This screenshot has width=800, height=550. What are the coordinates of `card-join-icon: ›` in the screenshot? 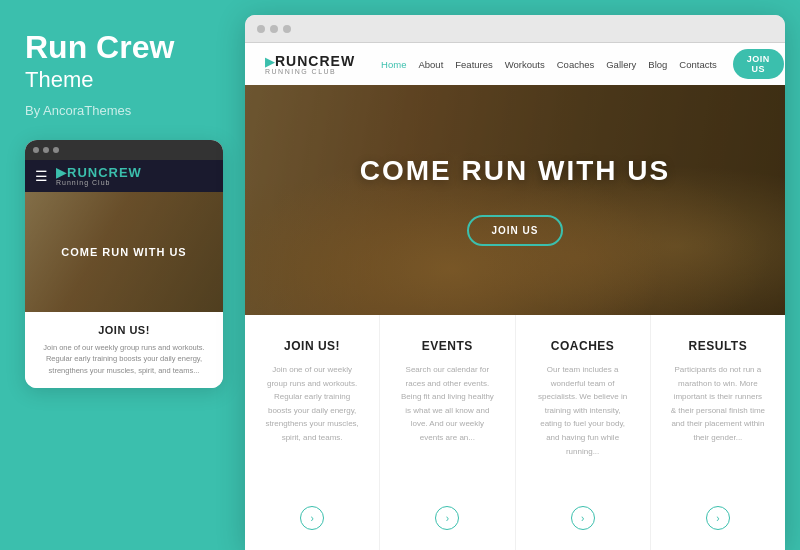 It's located at (312, 518).